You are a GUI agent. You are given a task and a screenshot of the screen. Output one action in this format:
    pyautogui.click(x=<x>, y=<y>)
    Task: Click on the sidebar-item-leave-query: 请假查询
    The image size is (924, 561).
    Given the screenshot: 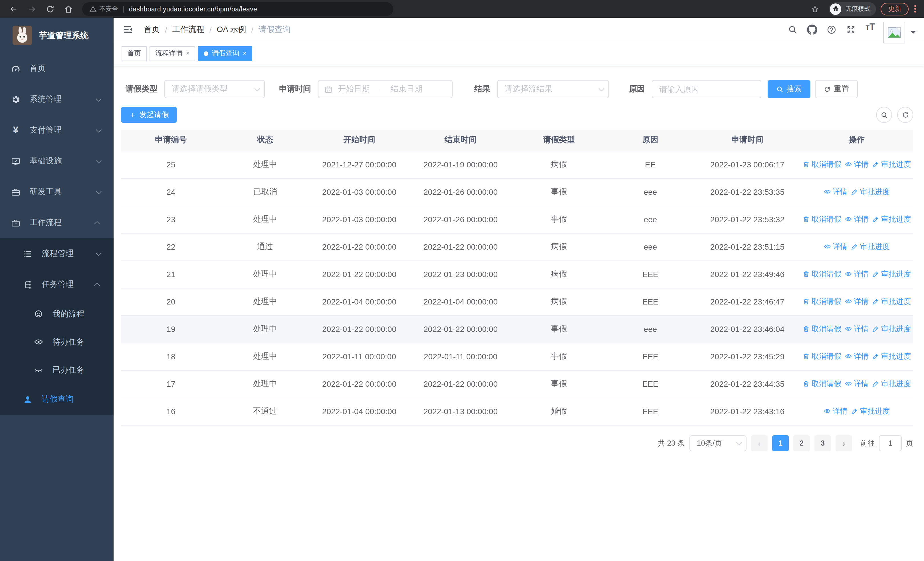 What is the action you would take?
    pyautogui.click(x=57, y=399)
    